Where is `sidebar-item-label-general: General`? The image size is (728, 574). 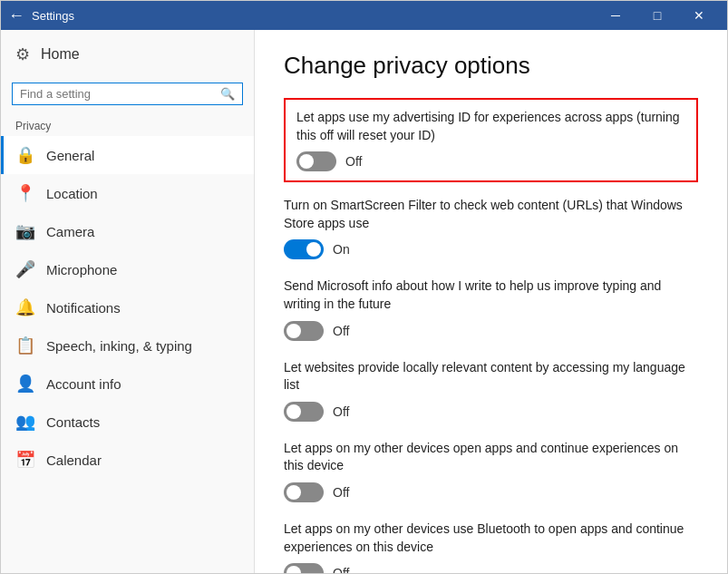 sidebar-item-label-general: General is located at coordinates (71, 156).